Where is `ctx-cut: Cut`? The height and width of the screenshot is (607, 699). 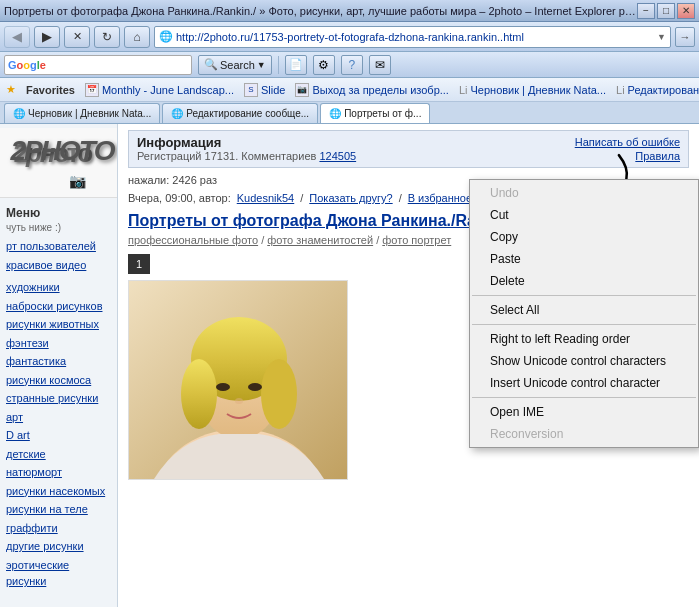
ctx-cut: Cut is located at coordinates (584, 215).